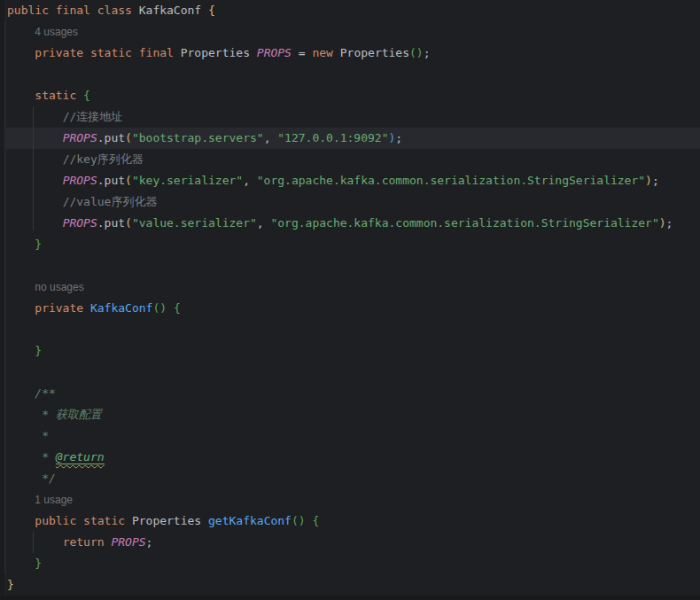 The width and height of the screenshot is (700, 600). Describe the element at coordinates (350, 597) in the screenshot. I see `editor-bottom-edge` at that location.